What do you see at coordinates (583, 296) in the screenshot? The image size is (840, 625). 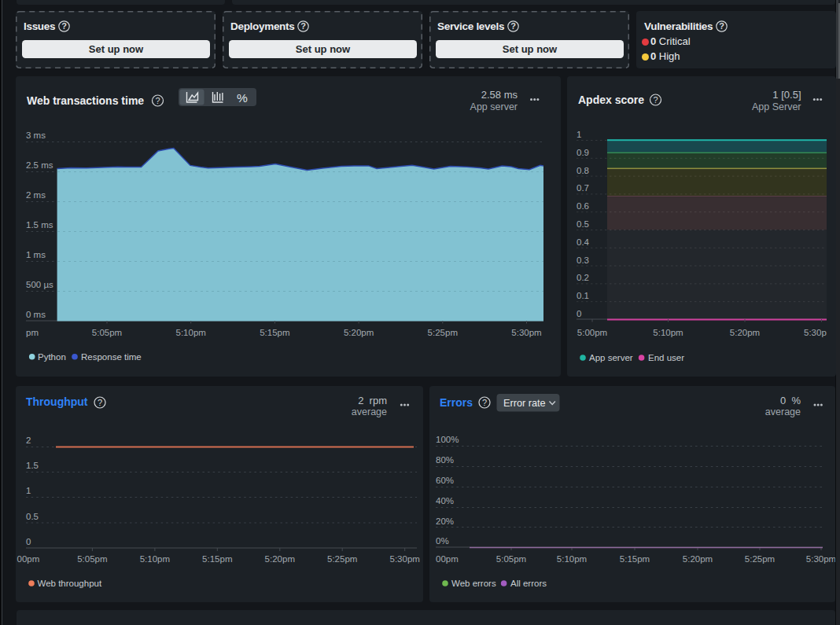 I see `svg-text: 0.1` at bounding box center [583, 296].